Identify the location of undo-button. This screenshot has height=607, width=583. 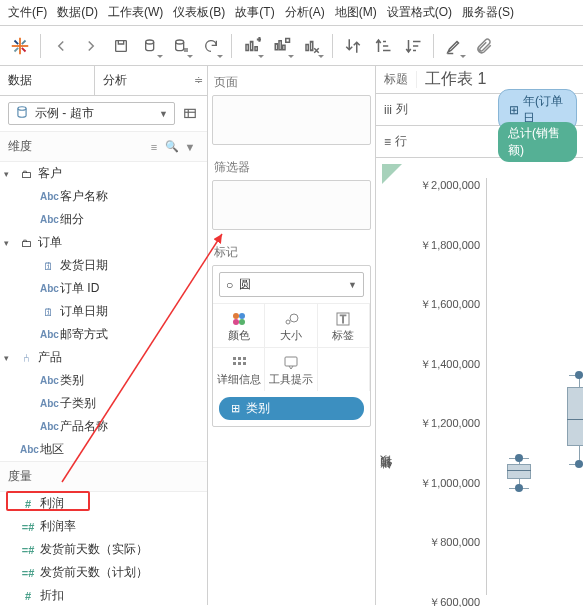
(61, 46).